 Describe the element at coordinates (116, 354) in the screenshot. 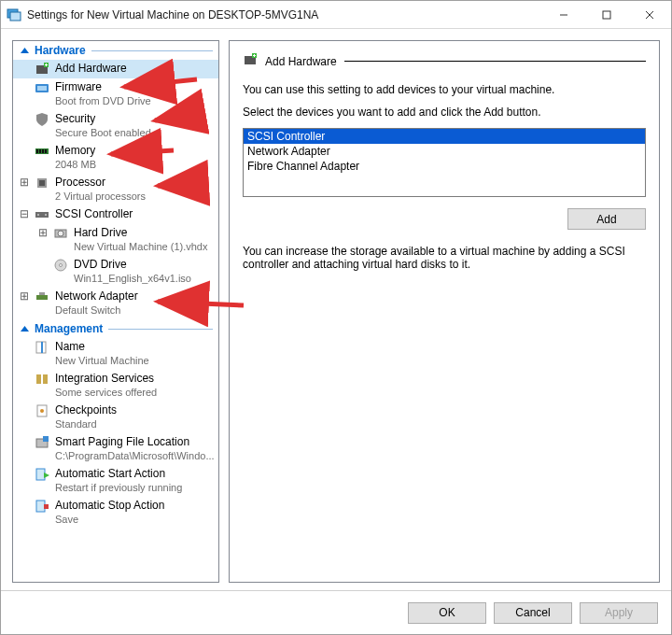

I see `nav-name: NameNew Virtual Machine` at that location.